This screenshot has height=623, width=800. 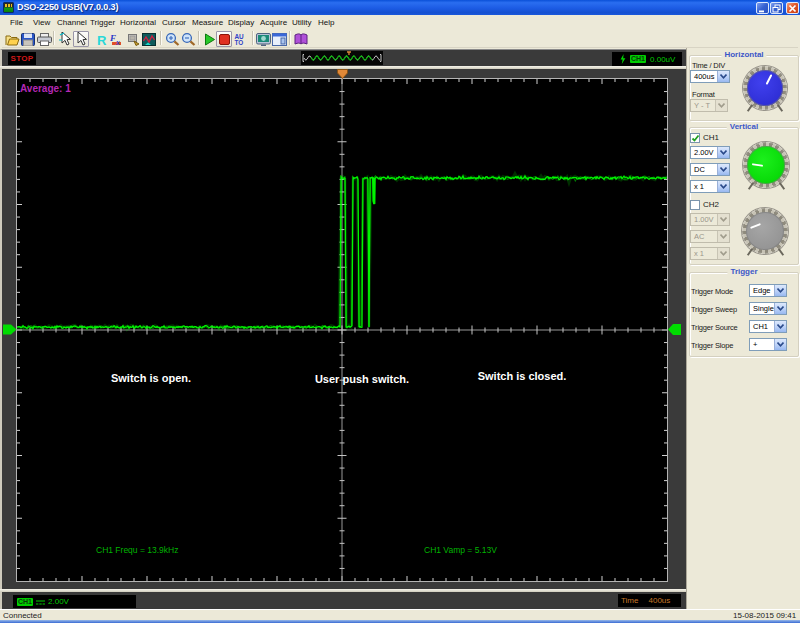 What do you see at coordinates (709, 106) in the screenshot?
I see `format-select: Y - T` at bounding box center [709, 106].